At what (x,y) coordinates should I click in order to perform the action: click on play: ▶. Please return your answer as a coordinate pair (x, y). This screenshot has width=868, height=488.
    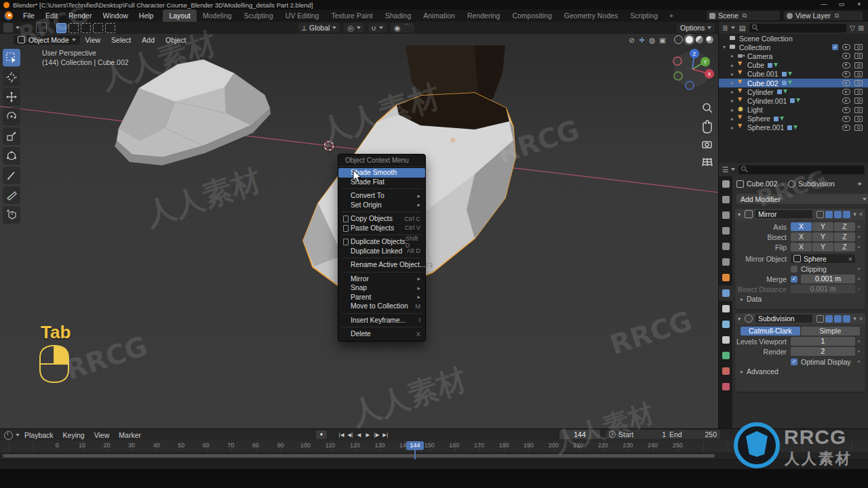
    Looking at the image, I should click on (368, 435).